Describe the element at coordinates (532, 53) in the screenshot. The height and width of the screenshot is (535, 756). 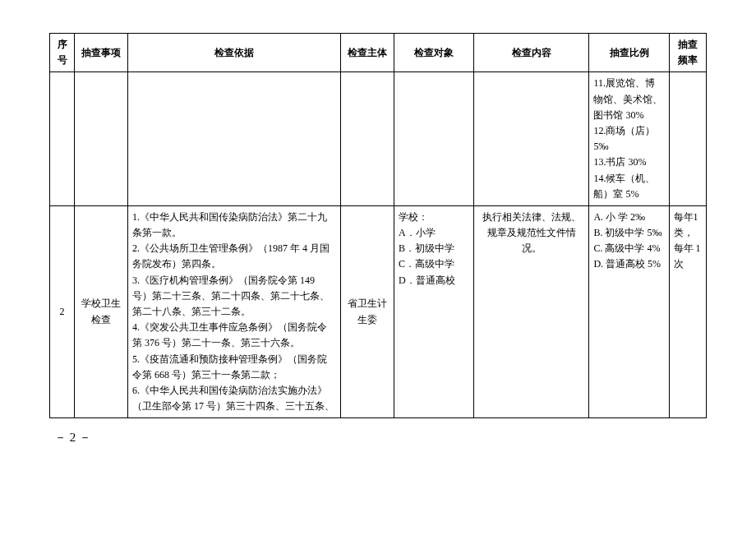
I see `header-content: 检查内容` at that location.